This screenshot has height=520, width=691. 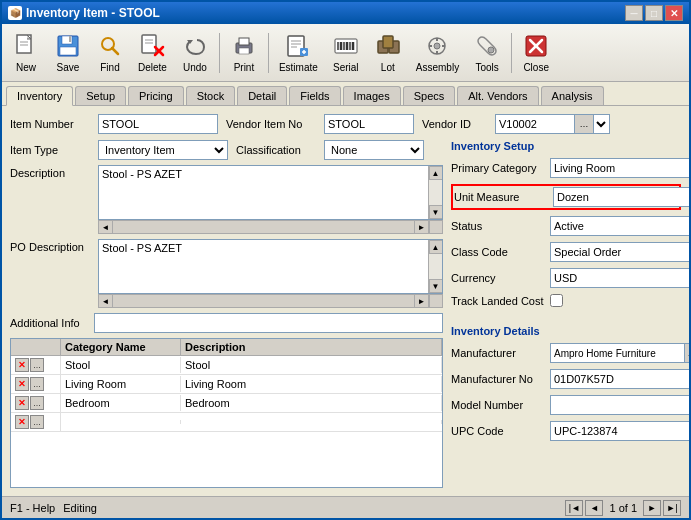 I want to click on row1-delete-button: ✕, so click(x=22, y=365).